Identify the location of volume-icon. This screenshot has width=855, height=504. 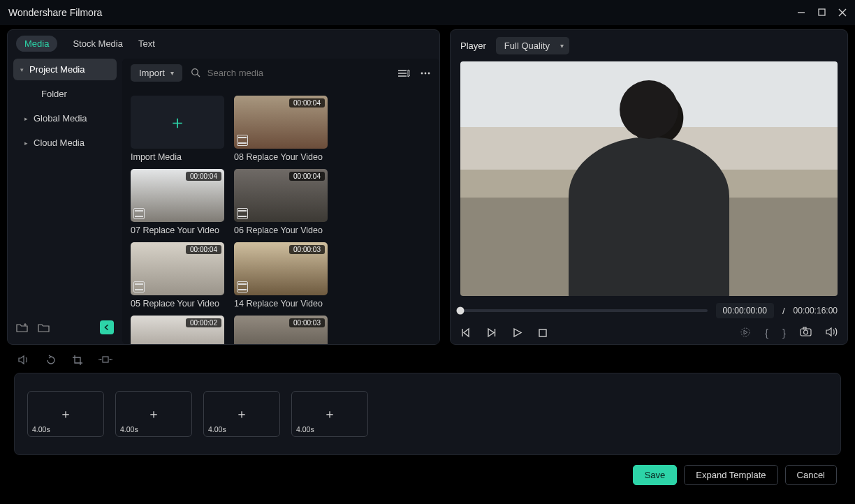
(831, 332).